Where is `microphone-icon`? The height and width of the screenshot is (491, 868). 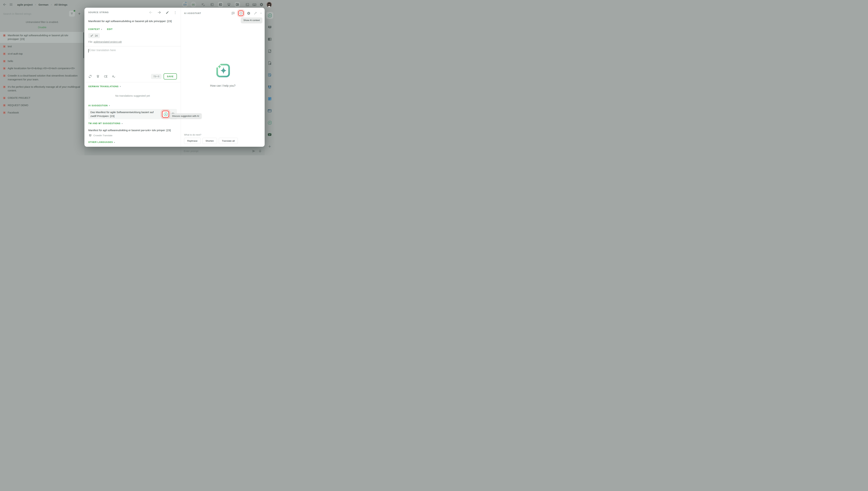
microphone-icon is located at coordinates (260, 151).